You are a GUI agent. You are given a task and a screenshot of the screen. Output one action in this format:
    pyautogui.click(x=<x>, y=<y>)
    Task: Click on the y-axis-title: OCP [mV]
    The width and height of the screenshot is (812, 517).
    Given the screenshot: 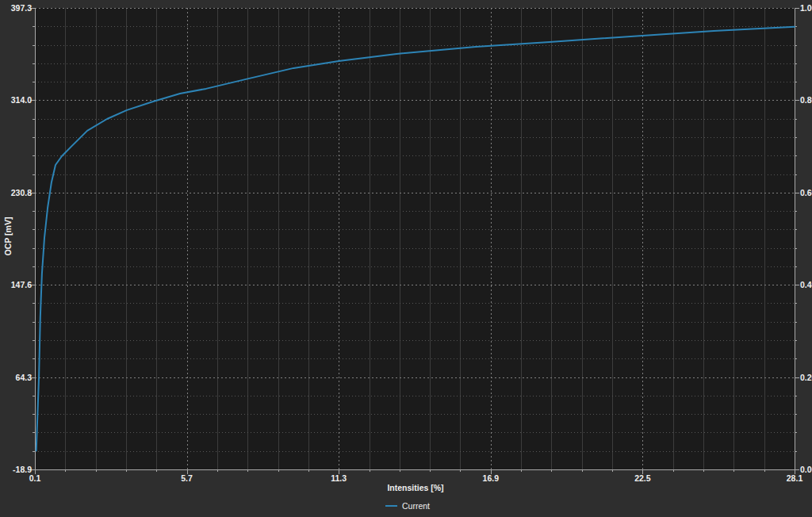 What is the action you would take?
    pyautogui.click(x=8, y=236)
    